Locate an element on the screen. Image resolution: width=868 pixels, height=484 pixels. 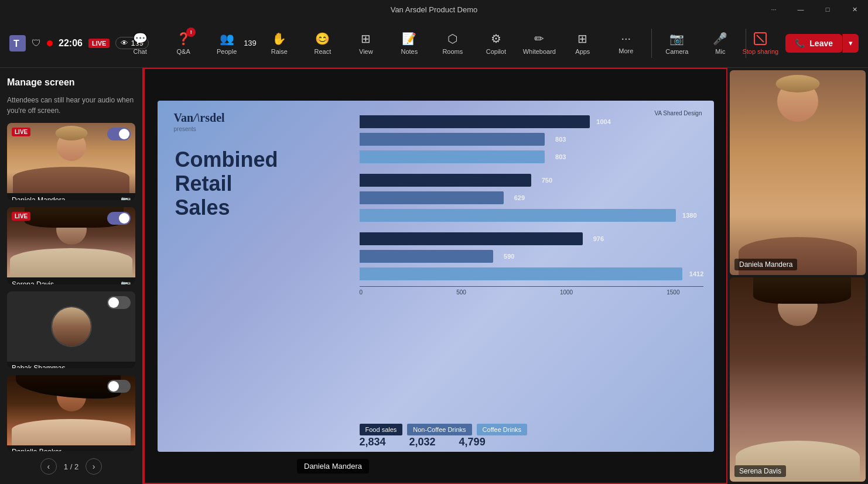
bar-noncoffee-2: 629 is located at coordinates (432, 198).